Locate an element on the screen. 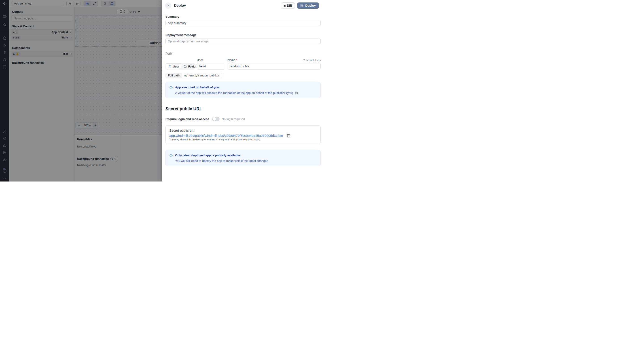 Image resolution: width=644 pixels, height=363 pixels. copy-clipboard-icon is located at coordinates (288, 135).